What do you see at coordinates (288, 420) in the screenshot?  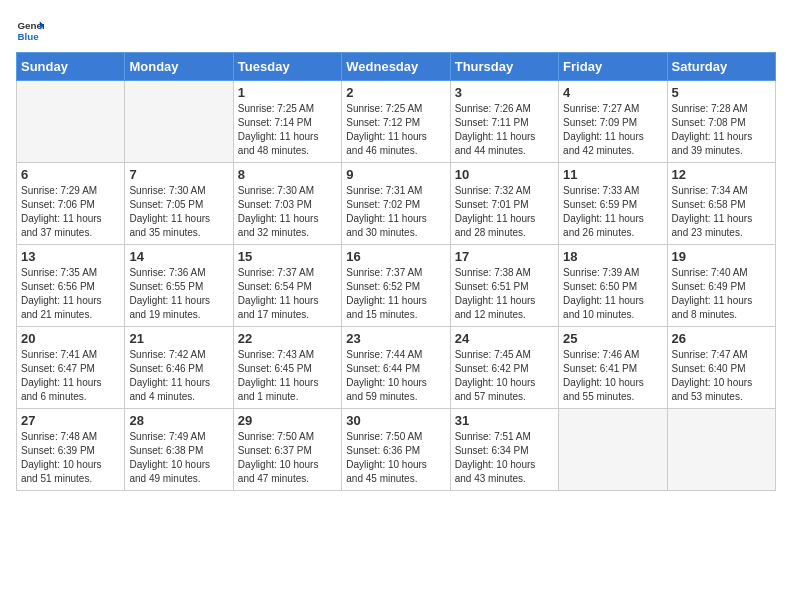 I see `day-number: 29` at bounding box center [288, 420].